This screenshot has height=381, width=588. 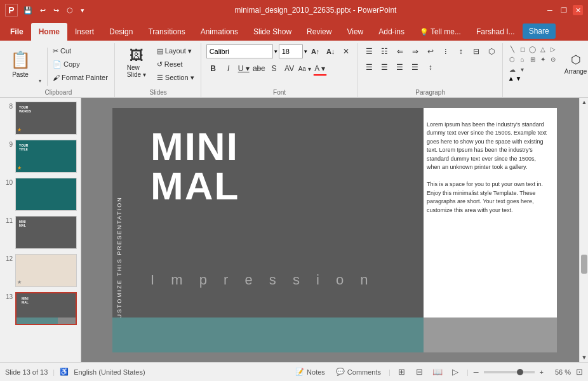 I want to click on slide-thumb-8: YOURWORDS ★, so click(x=46, y=118).